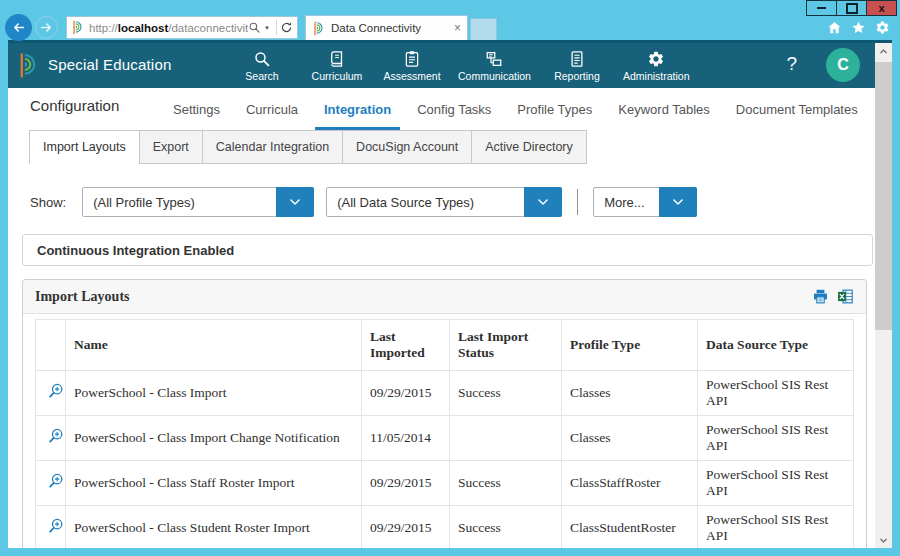  I want to click on table-row: PowerSchool - Class Import 09/29/2015 Su…, so click(445, 394).